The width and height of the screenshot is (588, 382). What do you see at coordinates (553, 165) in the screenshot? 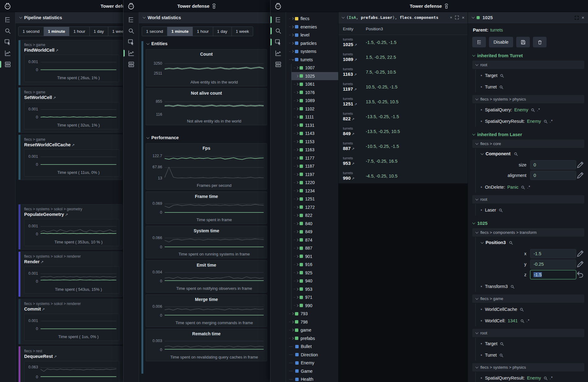
I see `field-input-size: 0` at bounding box center [553, 165].